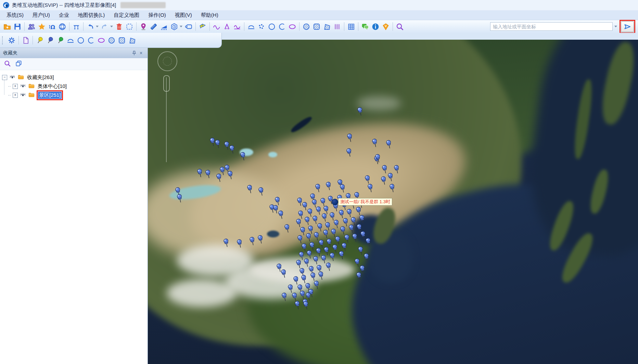  Describe the element at coordinates (365, 27) in the screenshot. I see `chat-icon` at that location.